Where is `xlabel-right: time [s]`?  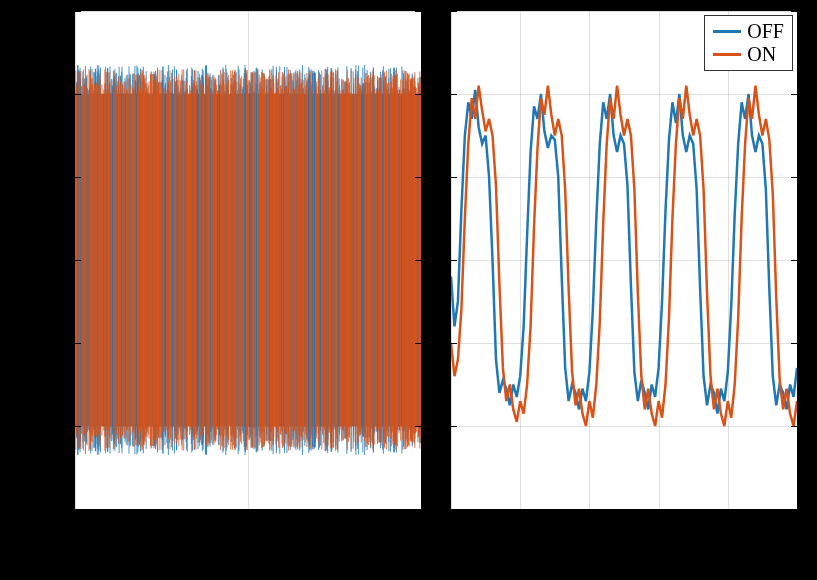 xlabel-right: time [s] is located at coordinates (624, 558).